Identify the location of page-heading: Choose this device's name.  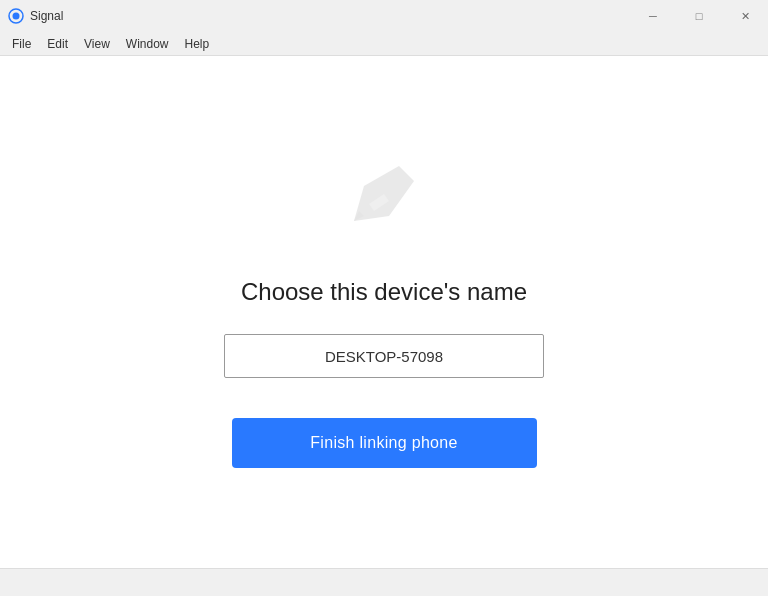
(384, 292).